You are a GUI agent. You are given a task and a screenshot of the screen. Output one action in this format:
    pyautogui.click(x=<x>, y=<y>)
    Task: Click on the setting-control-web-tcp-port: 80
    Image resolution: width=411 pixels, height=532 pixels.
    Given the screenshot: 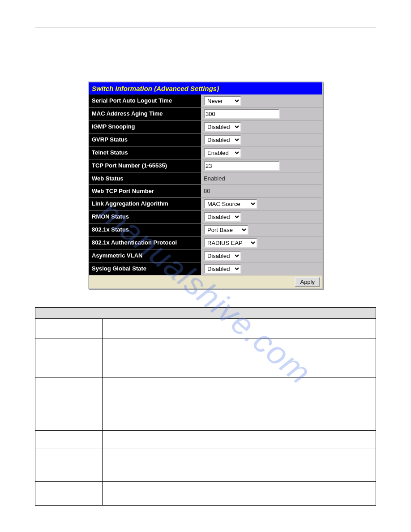 What is the action you would take?
    pyautogui.click(x=261, y=191)
    